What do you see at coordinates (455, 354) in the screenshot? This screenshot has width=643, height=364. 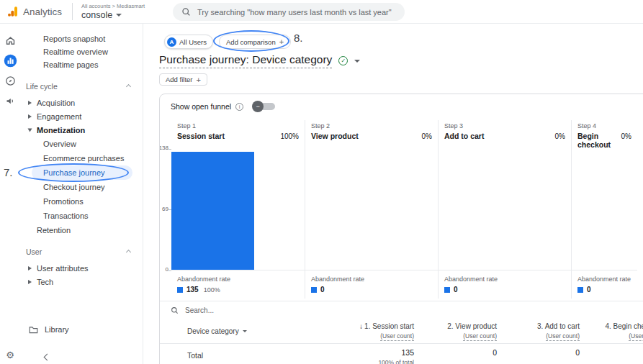 I see `total-cell-view-product: 0` at bounding box center [455, 354].